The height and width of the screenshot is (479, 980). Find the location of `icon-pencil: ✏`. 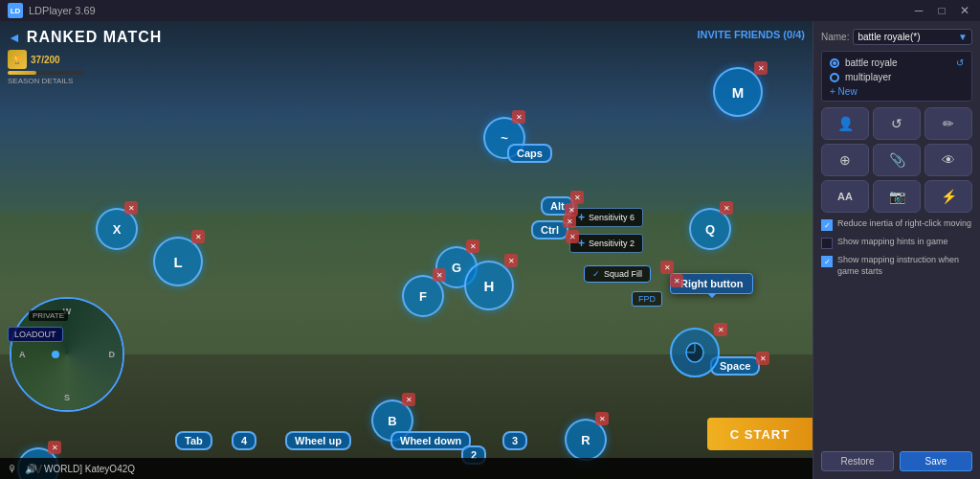

icon-pencil: ✏ is located at coordinates (948, 124).